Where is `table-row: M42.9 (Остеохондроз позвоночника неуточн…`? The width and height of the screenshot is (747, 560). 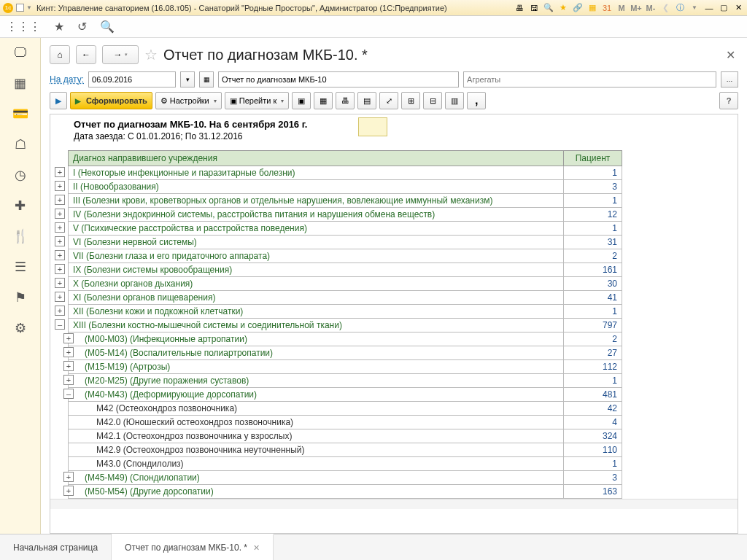
table-row: M42.9 (Остеохондроз позвоночника неуточн… is located at coordinates (346, 451).